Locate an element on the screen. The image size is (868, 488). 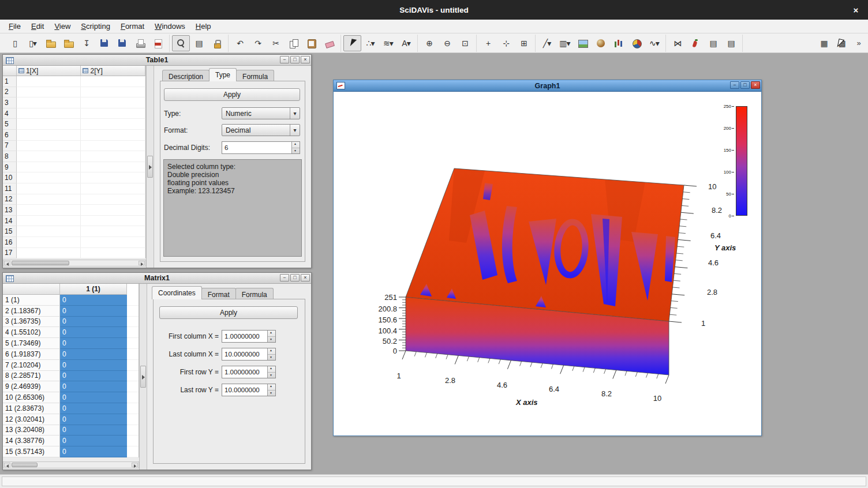
tab-description: Description is located at coordinates (186, 76).